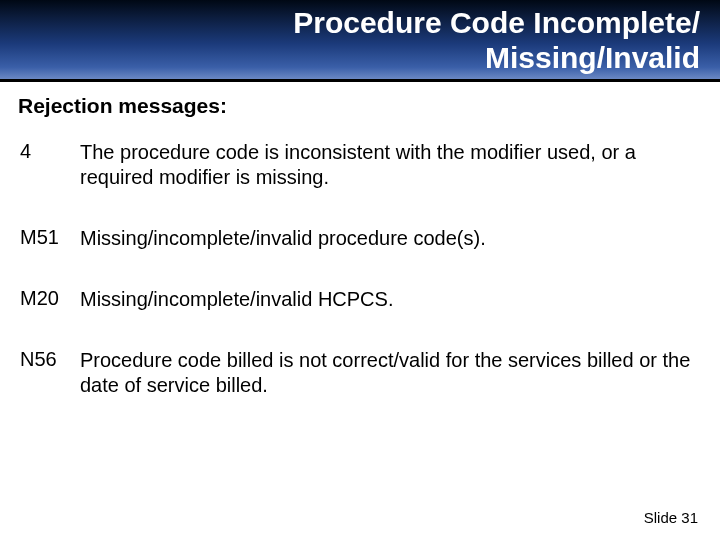 Image resolution: width=720 pixels, height=540 pixels. What do you see at coordinates (360, 373) in the screenshot?
I see `table-row: N56 Procedure code billed is not correct…` at bounding box center [360, 373].